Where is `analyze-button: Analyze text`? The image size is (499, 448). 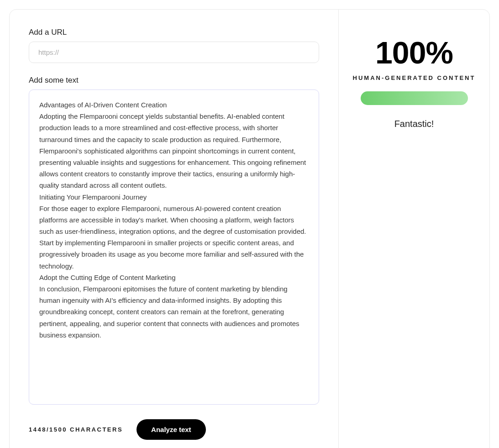
analyze-button: Analyze text is located at coordinates (171, 429).